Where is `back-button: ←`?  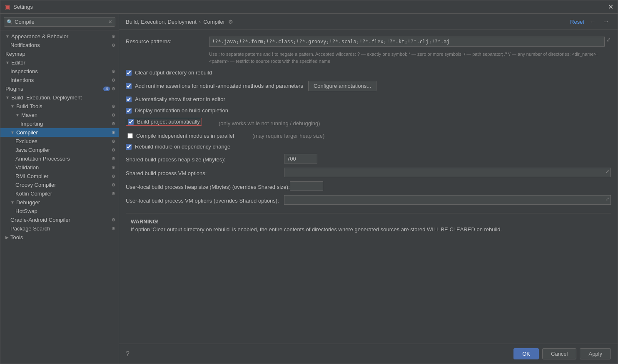 back-button: ← is located at coordinates (593, 22).